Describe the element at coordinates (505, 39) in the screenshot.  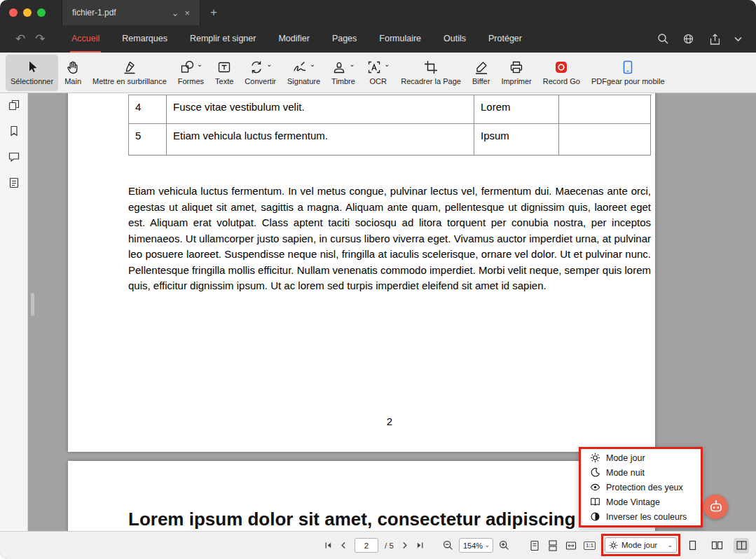
I see `tab-proteger: Protéger` at that location.